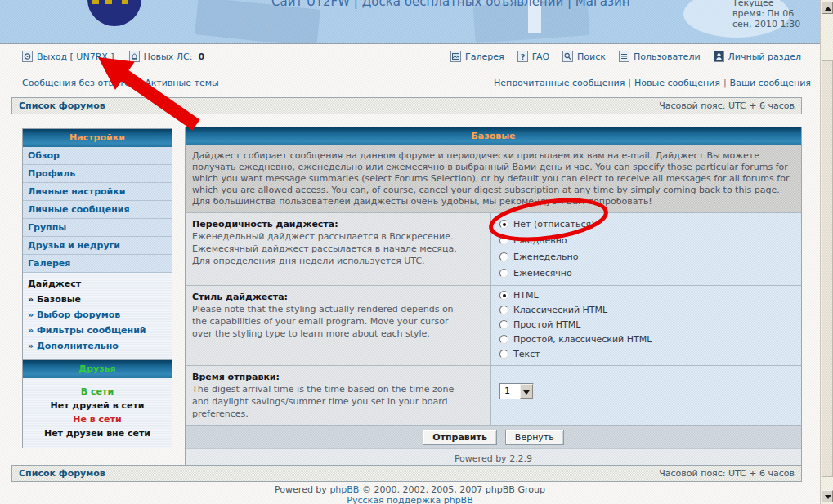 The width and height of the screenshot is (833, 504). What do you see at coordinates (646, 225) in the screenshot?
I see `radio-option-frequency-none: Нет (отписаться)` at bounding box center [646, 225].